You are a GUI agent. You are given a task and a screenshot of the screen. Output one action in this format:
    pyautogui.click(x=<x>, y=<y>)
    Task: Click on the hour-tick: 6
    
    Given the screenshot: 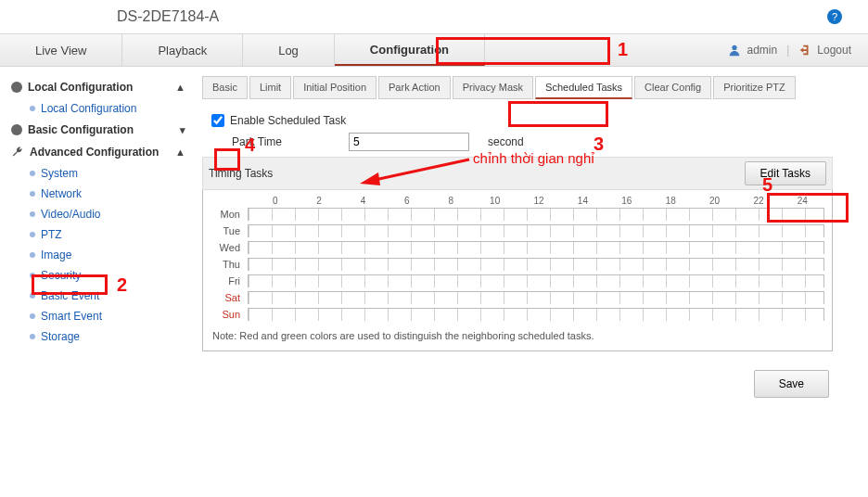 What is the action you would take?
    pyautogui.click(x=406, y=200)
    